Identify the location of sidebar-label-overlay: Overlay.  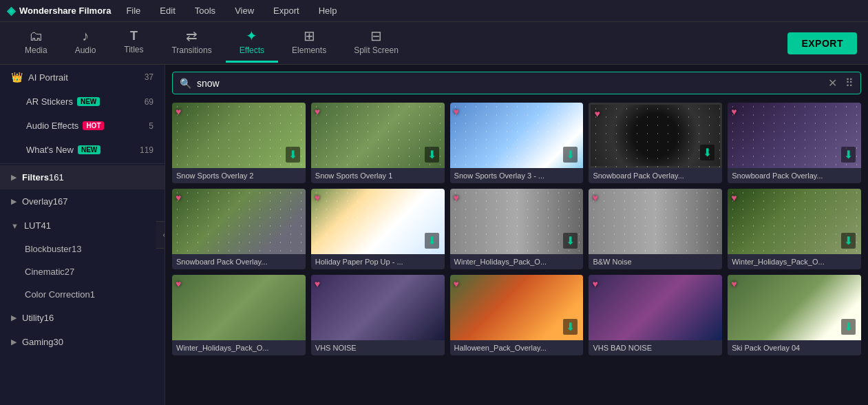
(37, 201).